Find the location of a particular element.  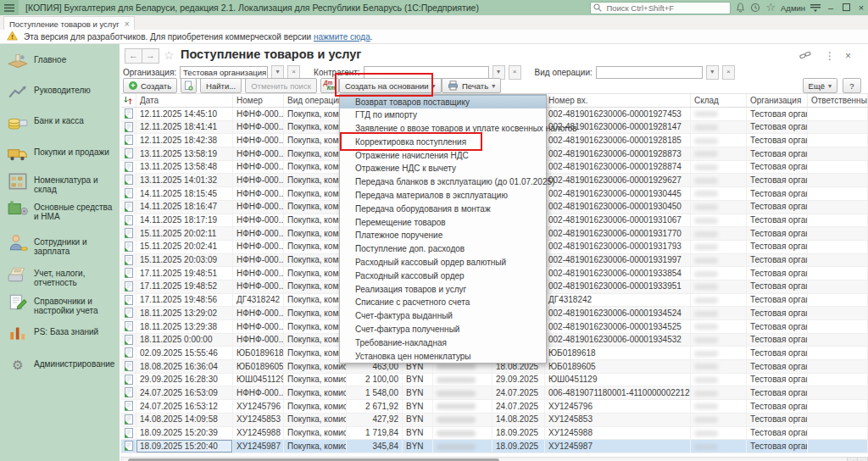

favorite-star-icon: ☆ is located at coordinates (170, 55).